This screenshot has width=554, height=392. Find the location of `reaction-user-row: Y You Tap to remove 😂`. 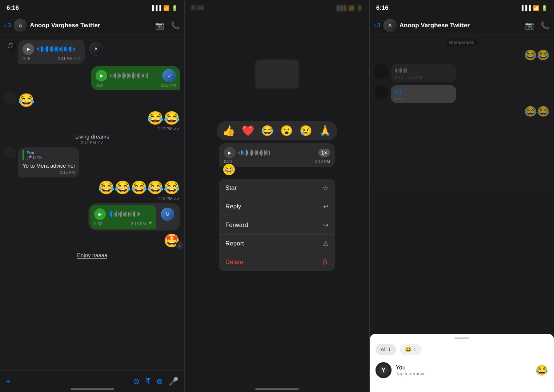

reaction-user-row: Y You Tap to remove 😂 is located at coordinates (462, 370).